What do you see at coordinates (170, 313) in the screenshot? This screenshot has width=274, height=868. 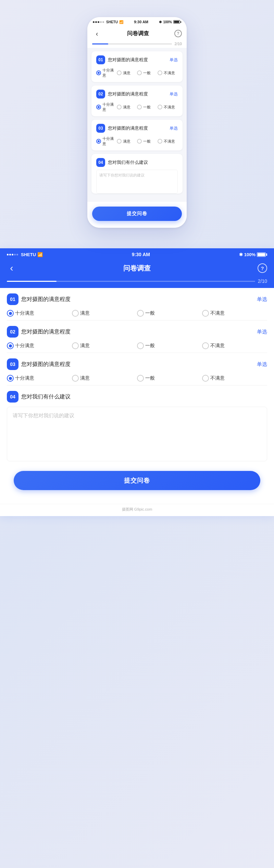 I see `opt-f1-3: 一般` at bounding box center [170, 313].